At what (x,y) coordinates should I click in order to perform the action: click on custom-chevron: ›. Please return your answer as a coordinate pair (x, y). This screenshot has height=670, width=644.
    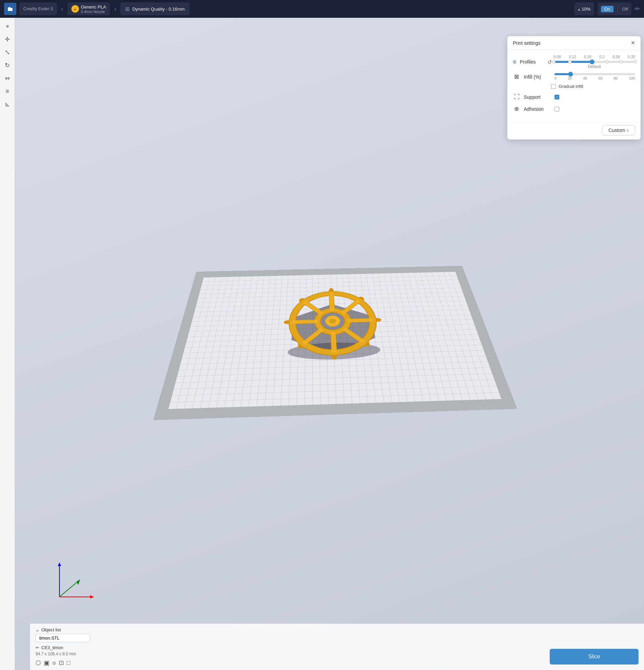
    Looking at the image, I should click on (628, 130).